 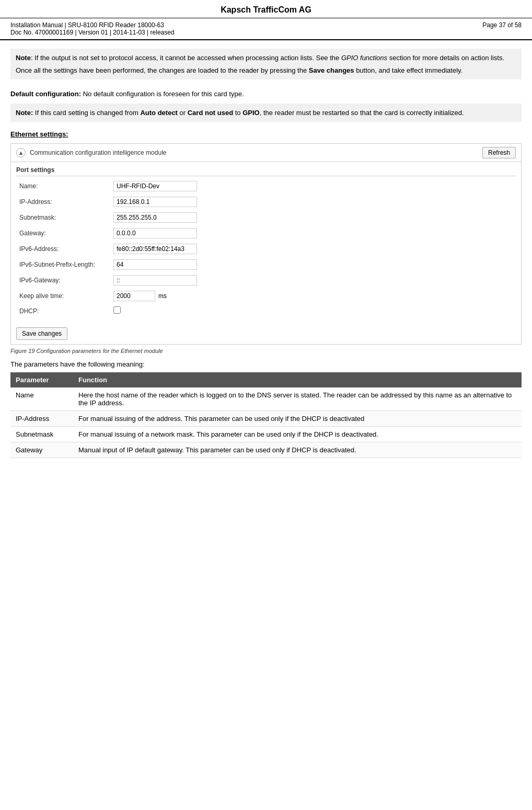 I want to click on form-row: DHCP:, so click(x=266, y=311).